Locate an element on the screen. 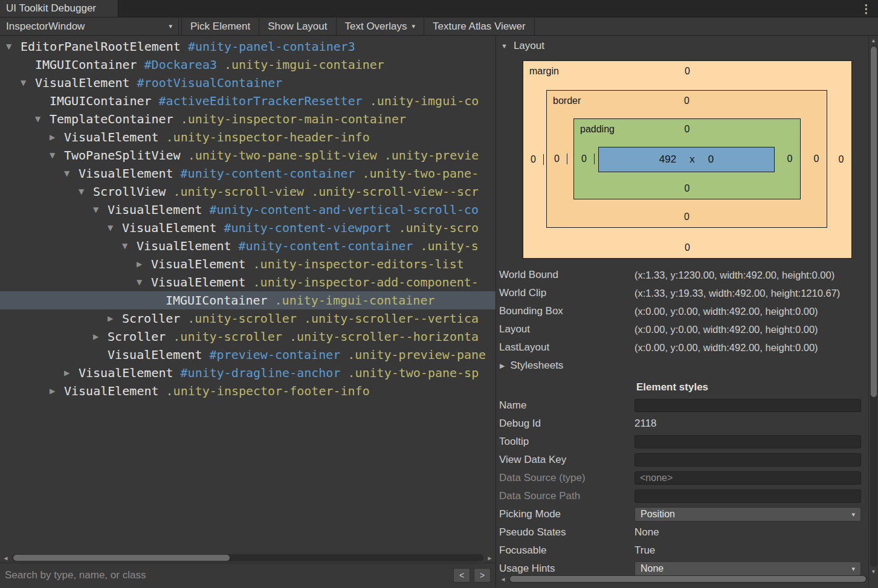  tree-item: ▼VisualElement#rootVisualContainer is located at coordinates (248, 83).